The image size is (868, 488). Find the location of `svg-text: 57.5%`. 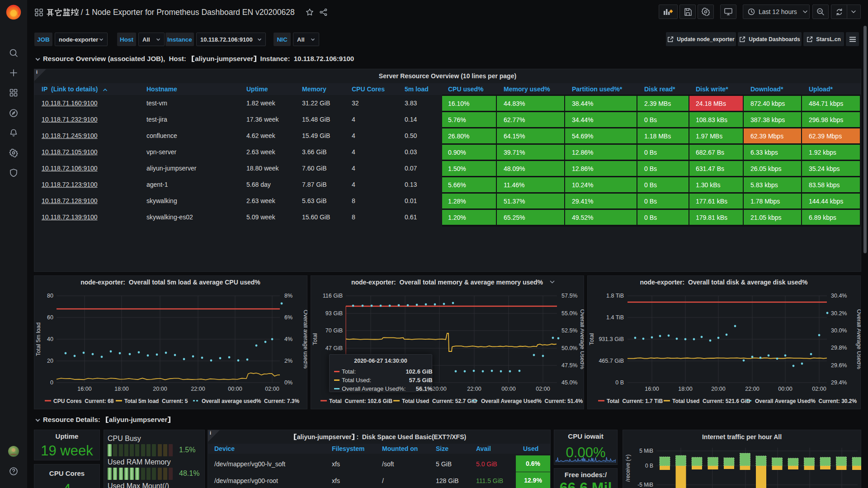

svg-text: 57.5% is located at coordinates (570, 296).